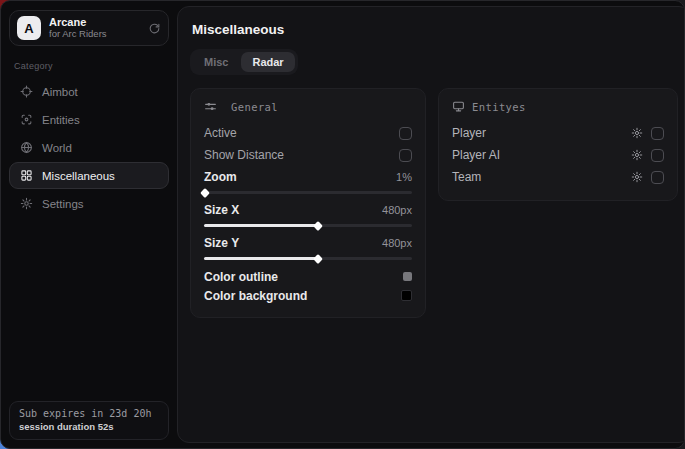 The height and width of the screenshot is (449, 685). What do you see at coordinates (89, 420) in the screenshot?
I see `subscription-card: Sub expires in 23d 20h session duration …` at bounding box center [89, 420].